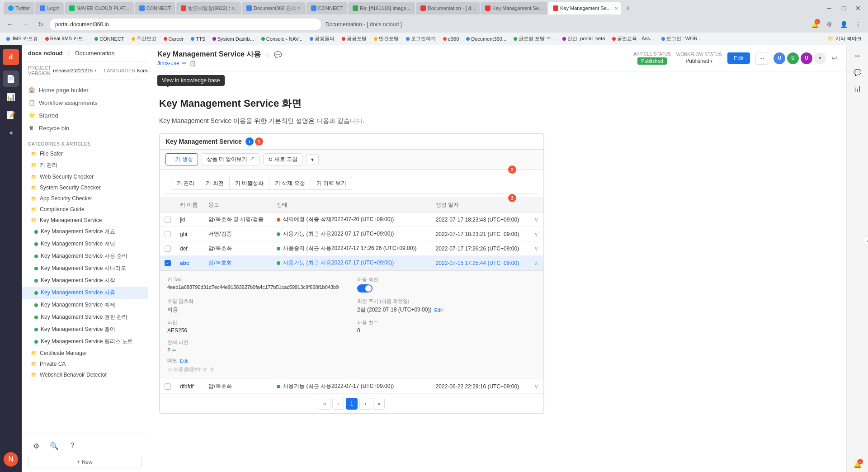 The image size is (868, 472). I want to click on address-input, so click(185, 24).